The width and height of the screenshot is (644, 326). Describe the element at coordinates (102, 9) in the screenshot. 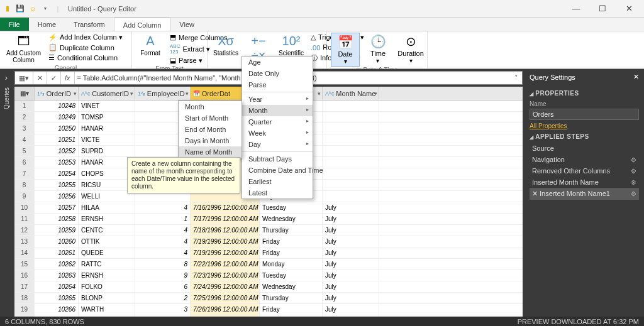

I see `window-title: Untitled - Query Editor` at that location.